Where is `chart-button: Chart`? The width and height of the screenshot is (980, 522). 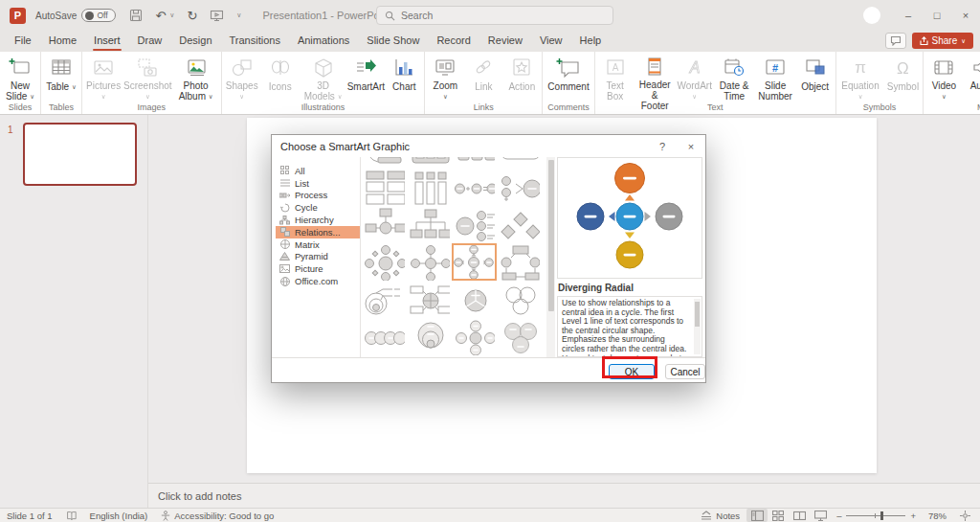 chart-button: Chart is located at coordinates (404, 77).